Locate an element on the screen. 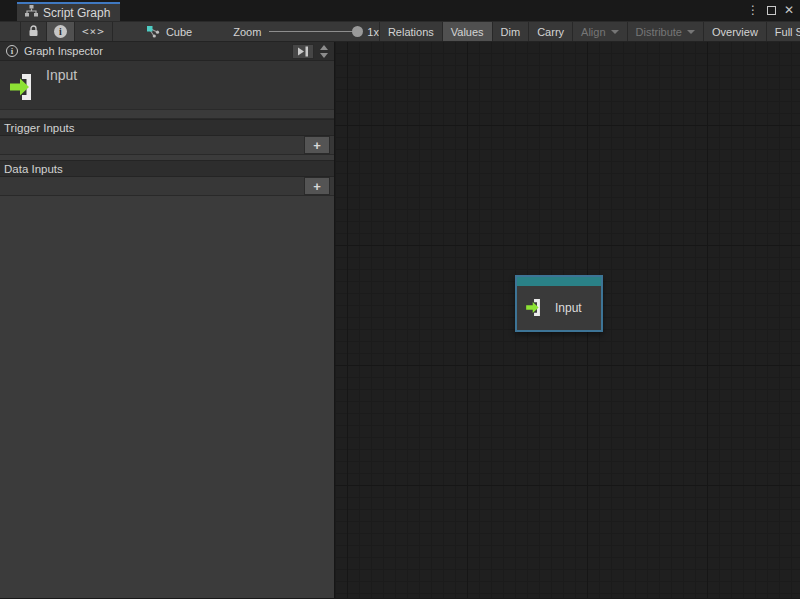 This screenshot has width=800, height=599. trigger-inputs-row: + is located at coordinates (167, 146).